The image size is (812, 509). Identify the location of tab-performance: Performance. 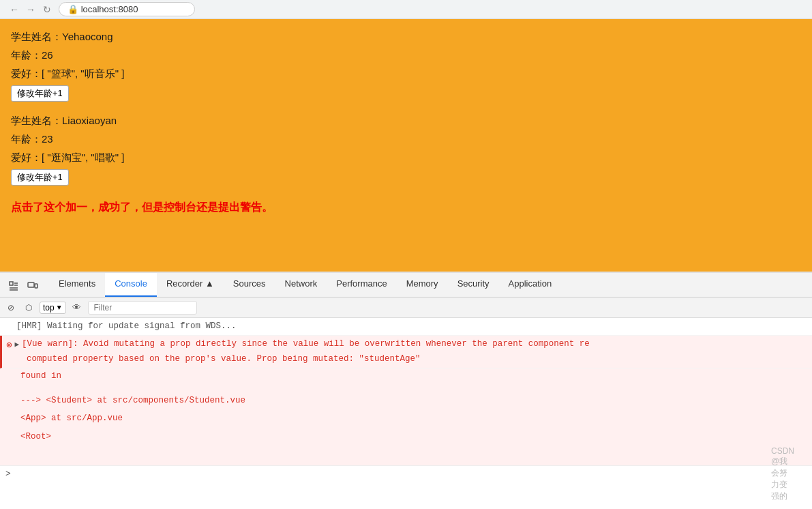
(361, 285).